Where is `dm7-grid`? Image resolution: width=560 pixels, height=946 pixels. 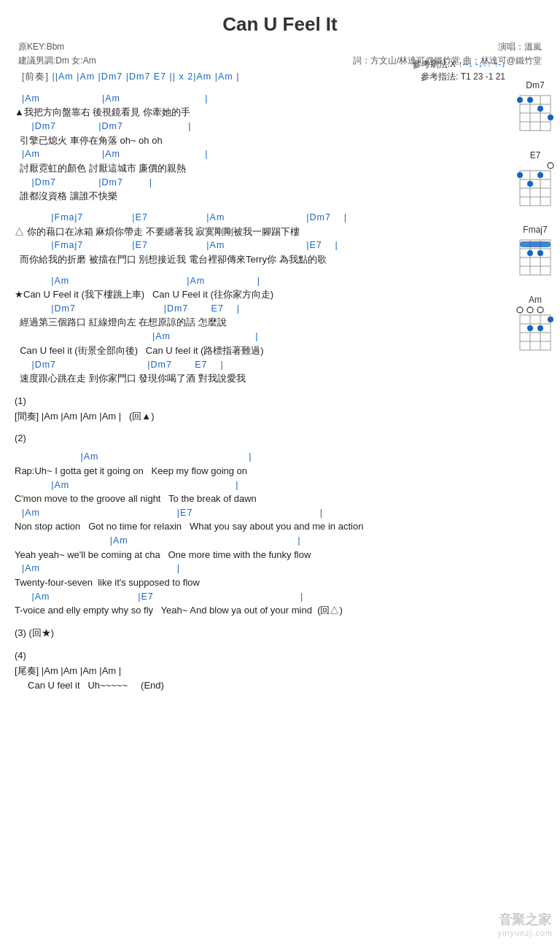
dm7-grid is located at coordinates (535, 113).